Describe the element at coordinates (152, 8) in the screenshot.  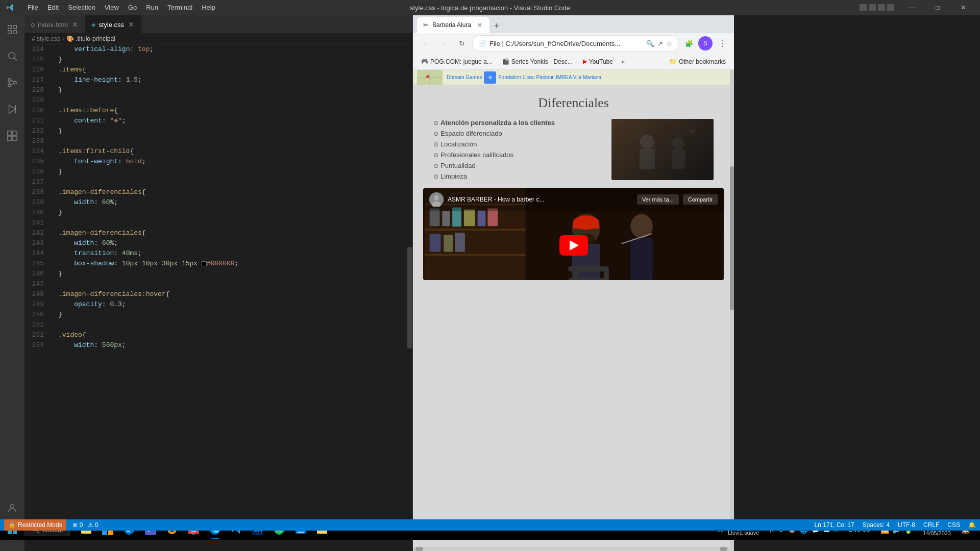
I see `menu-run: Run` at that location.